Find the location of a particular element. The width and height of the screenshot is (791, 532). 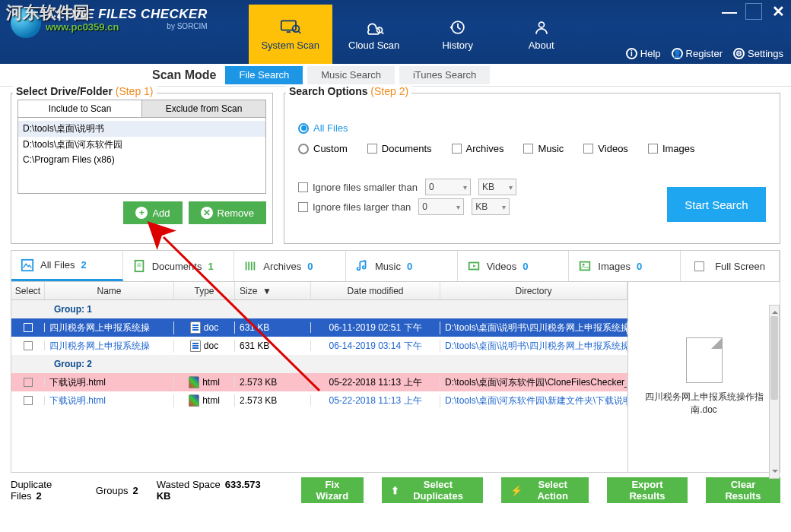

tab-include: Include to Scan is located at coordinates (81, 109).